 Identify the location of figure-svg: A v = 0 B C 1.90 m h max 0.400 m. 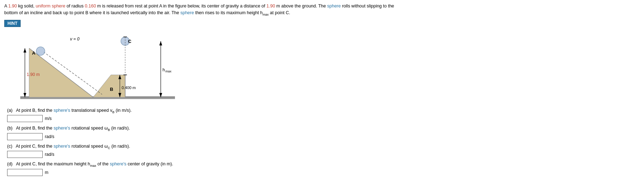
(97, 66).